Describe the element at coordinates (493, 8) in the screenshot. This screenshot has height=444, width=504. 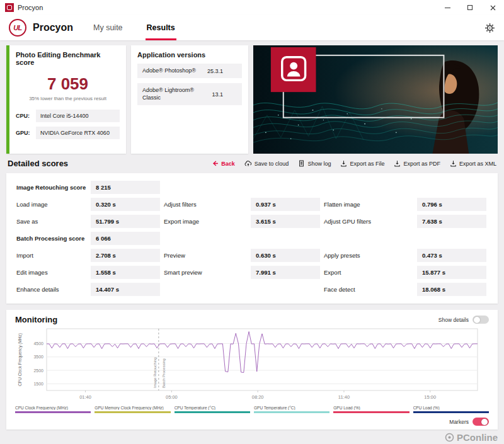
I see `close-icon` at that location.